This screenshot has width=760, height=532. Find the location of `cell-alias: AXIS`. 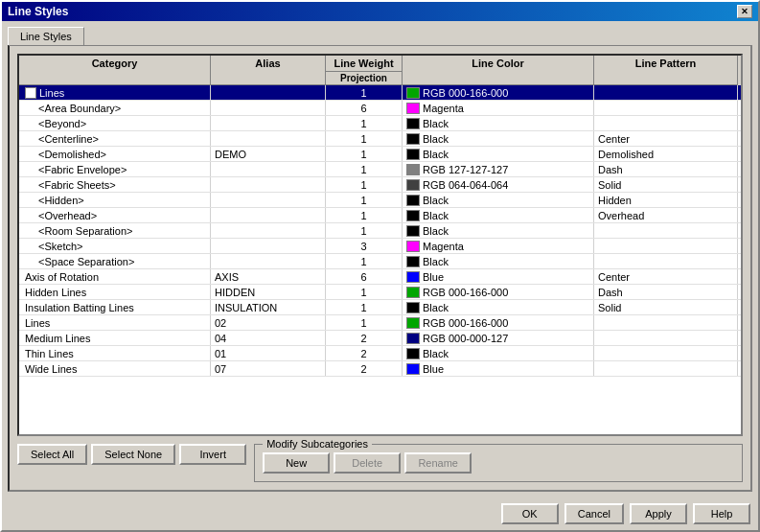

cell-alias: AXIS is located at coordinates (268, 276).